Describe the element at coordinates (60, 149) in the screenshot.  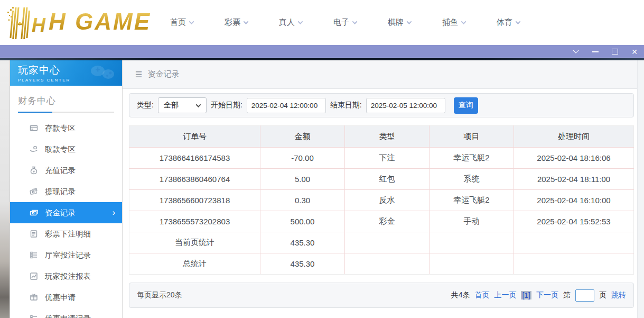
I see `sidebar-item-label: 取款专区` at that location.